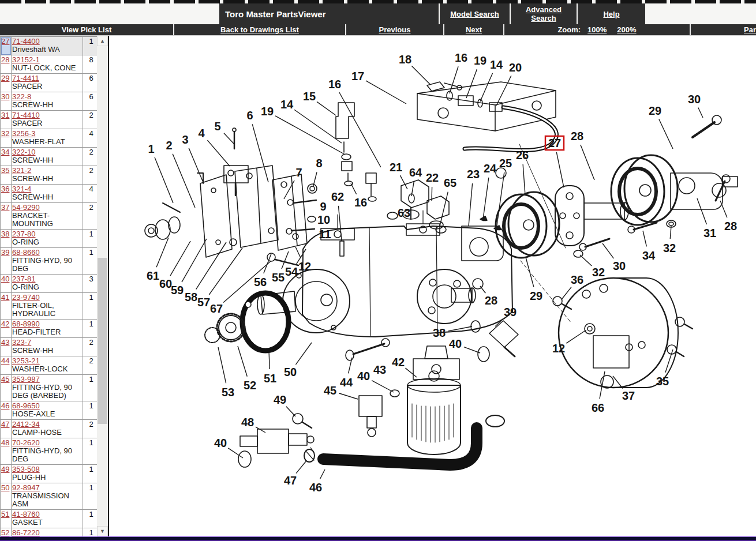 The height and width of the screenshot is (541, 756). I want to click on diagram-callout-23: 23, so click(473, 174).